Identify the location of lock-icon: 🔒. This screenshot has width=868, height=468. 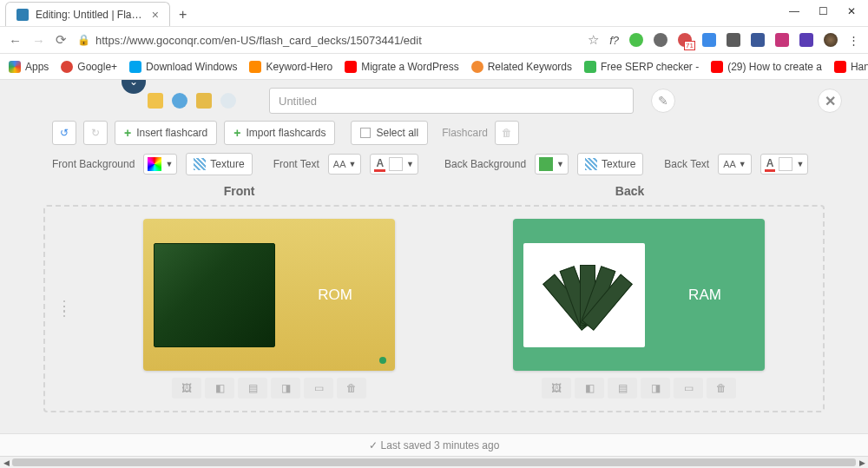
(83, 40).